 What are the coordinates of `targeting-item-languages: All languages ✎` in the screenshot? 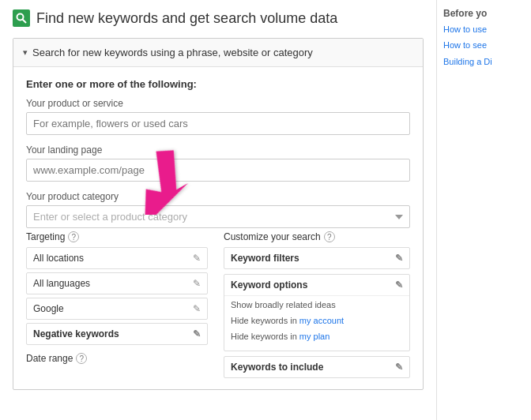 It's located at (117, 283).